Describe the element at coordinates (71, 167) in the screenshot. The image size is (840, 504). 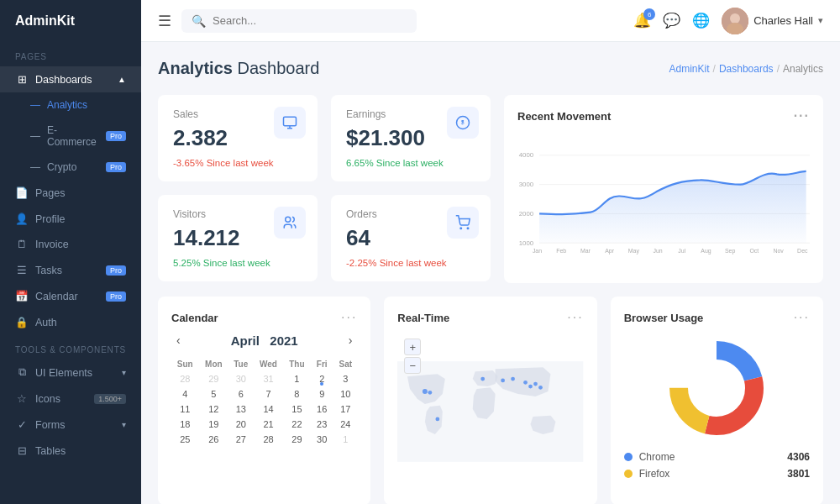
I see `sidebar-item-crypto: — Crypto Pro` at that location.